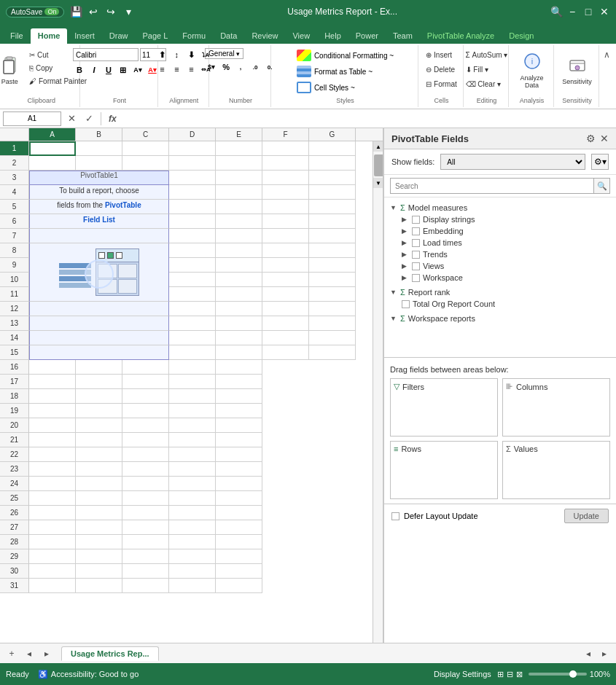 This screenshot has width=616, height=685. Describe the element at coordinates (52, 586) in the screenshot. I see `cell-a31` at that location.